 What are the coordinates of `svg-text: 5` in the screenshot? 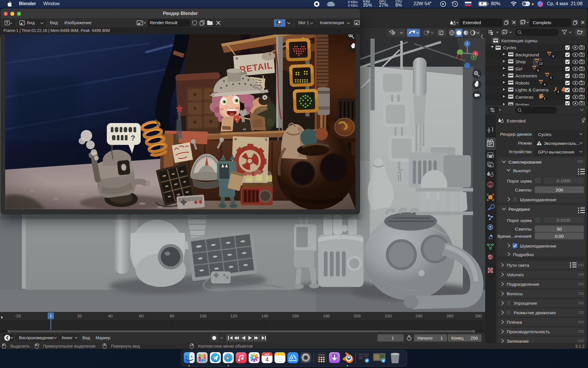 It's located at (551, 78).